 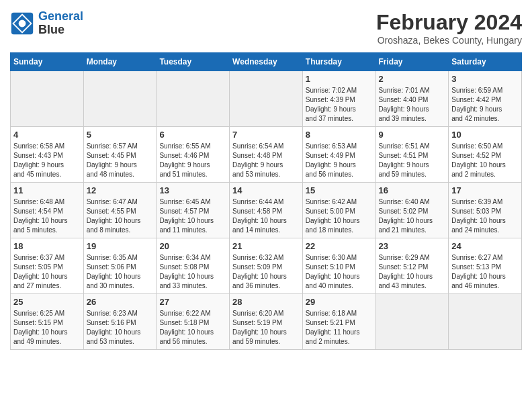 What do you see at coordinates (193, 328) in the screenshot?
I see `day-info: Sunrise: 6:22 AM Sunset: 5:18 PM Dayligh…` at bounding box center [193, 328].